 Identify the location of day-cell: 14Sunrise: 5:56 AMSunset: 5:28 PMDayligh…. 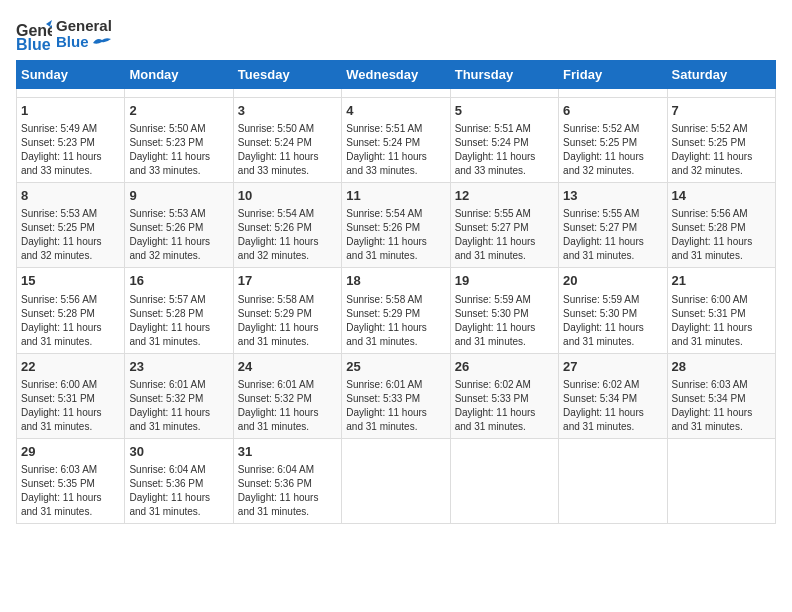
(721, 226).